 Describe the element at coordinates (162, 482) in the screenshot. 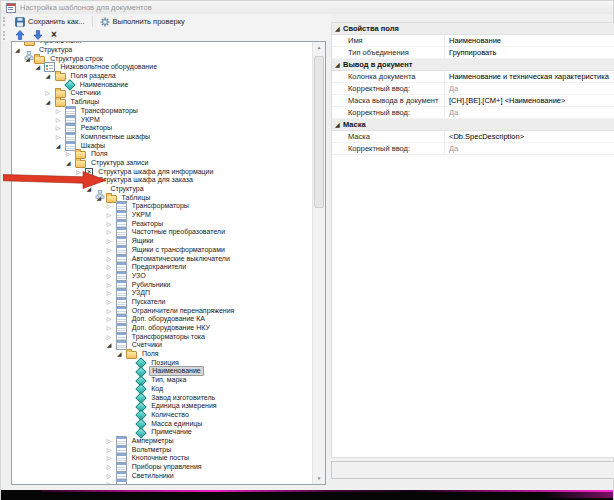

I see `tree-item: ▷` at that location.